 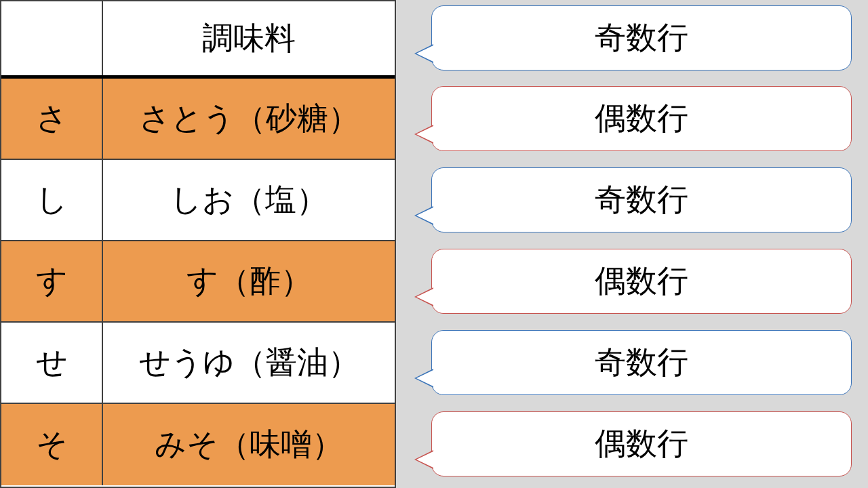 What do you see at coordinates (198, 40) in the screenshot?
I see `table-header-row: 調味料` at bounding box center [198, 40].